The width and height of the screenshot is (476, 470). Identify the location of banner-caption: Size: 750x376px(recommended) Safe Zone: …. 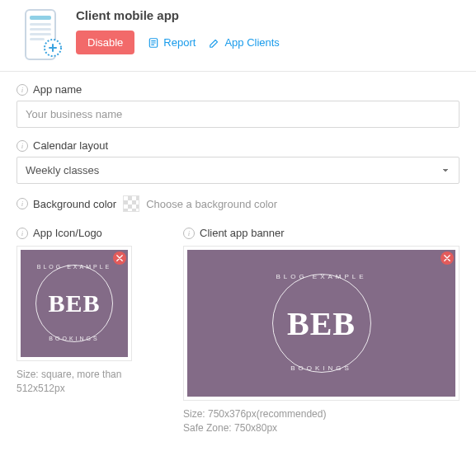
(322, 421).